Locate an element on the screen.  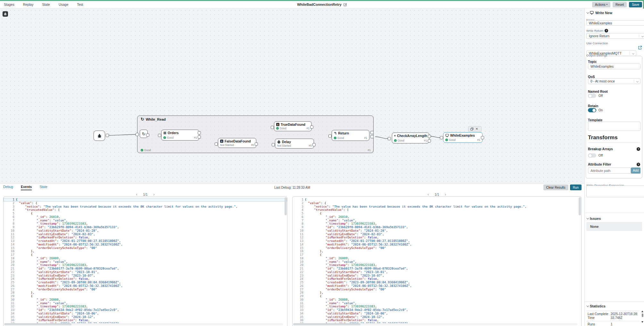
named-root-toggle is located at coordinates (592, 96).